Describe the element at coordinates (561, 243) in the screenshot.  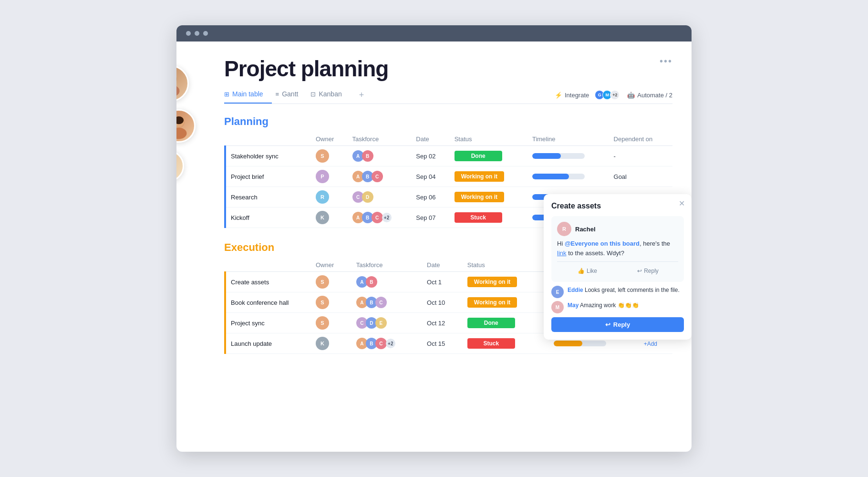
I see `comment-text-before: Hi` at that location.